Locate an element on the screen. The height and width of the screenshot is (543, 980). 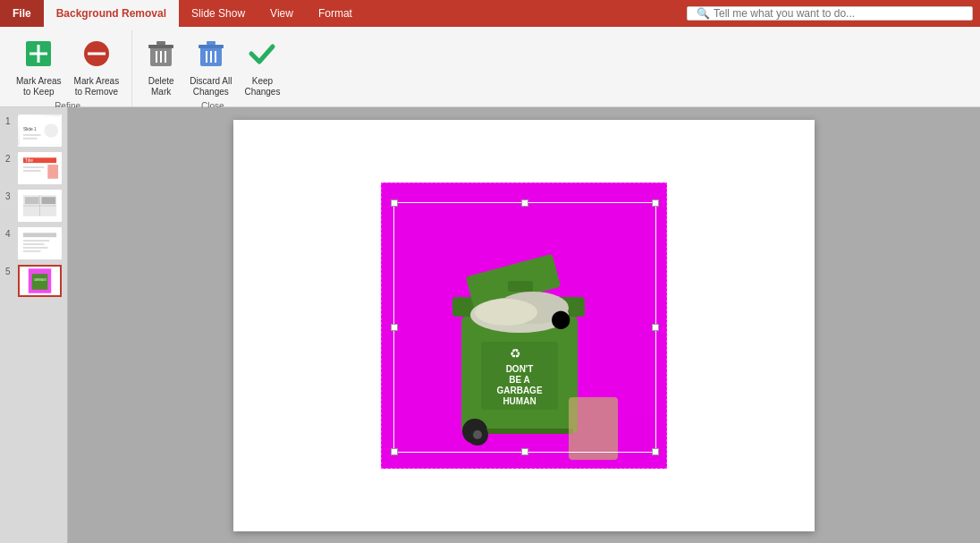
slides-panel: 1 Slide 1 2 Title is located at coordinates (34, 326).